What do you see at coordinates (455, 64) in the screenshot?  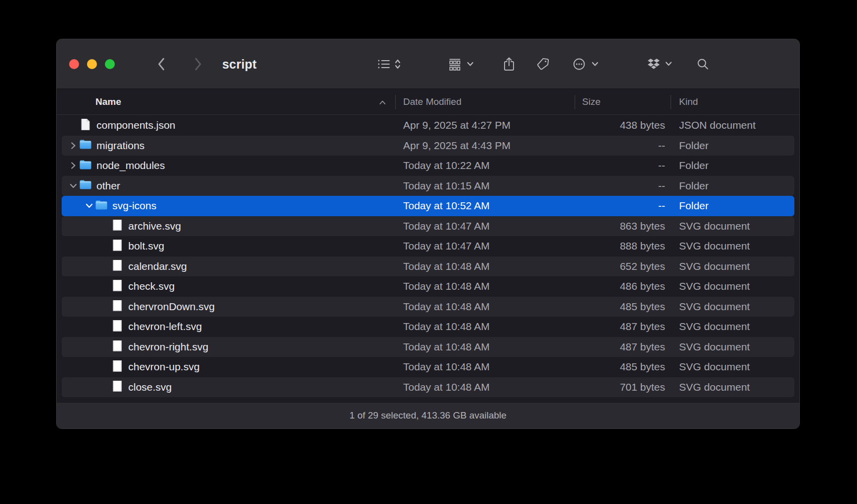 I see `group-view-icon` at bounding box center [455, 64].